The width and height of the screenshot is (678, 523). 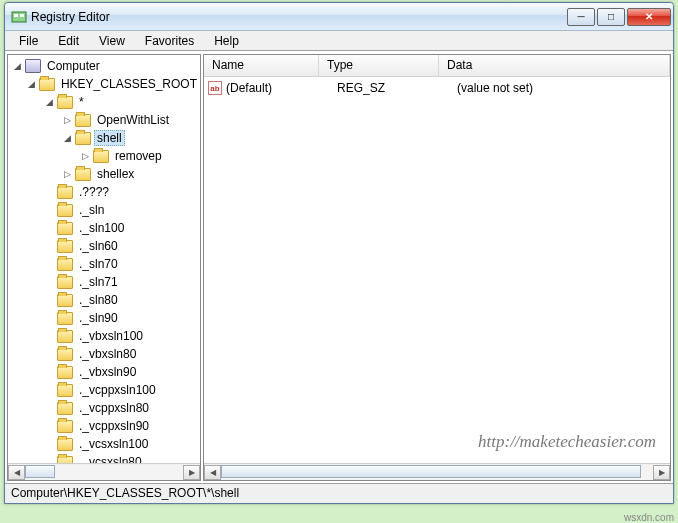 What do you see at coordinates (105, 192) in the screenshot?
I see `tree-node: ▷.????` at bounding box center [105, 192].